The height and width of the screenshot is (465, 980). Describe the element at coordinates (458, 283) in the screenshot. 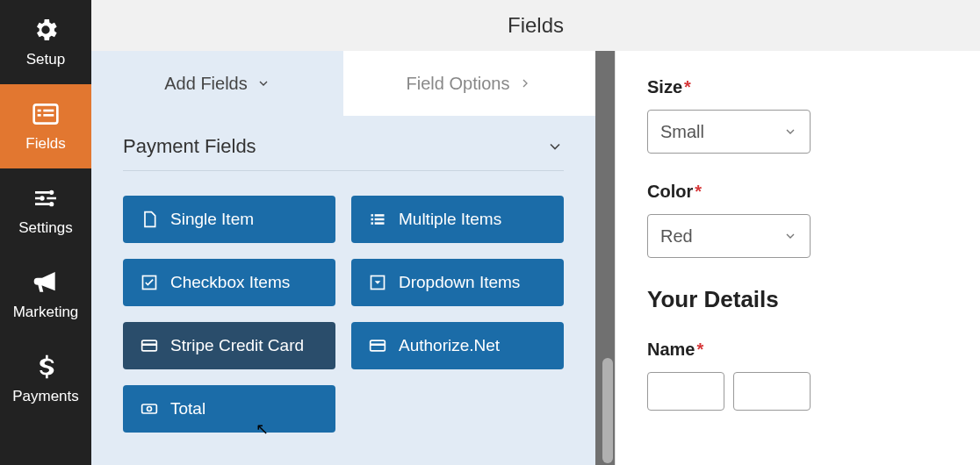

I see `field-dropdown-items: Dropdown Items` at that location.